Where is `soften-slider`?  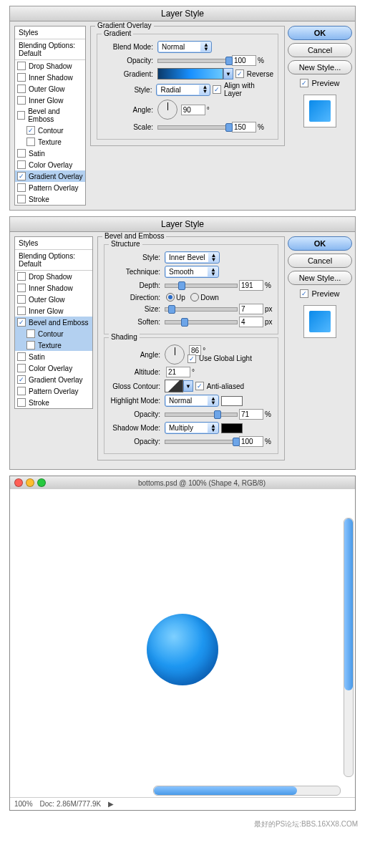
soften-slider is located at coordinates (201, 322).